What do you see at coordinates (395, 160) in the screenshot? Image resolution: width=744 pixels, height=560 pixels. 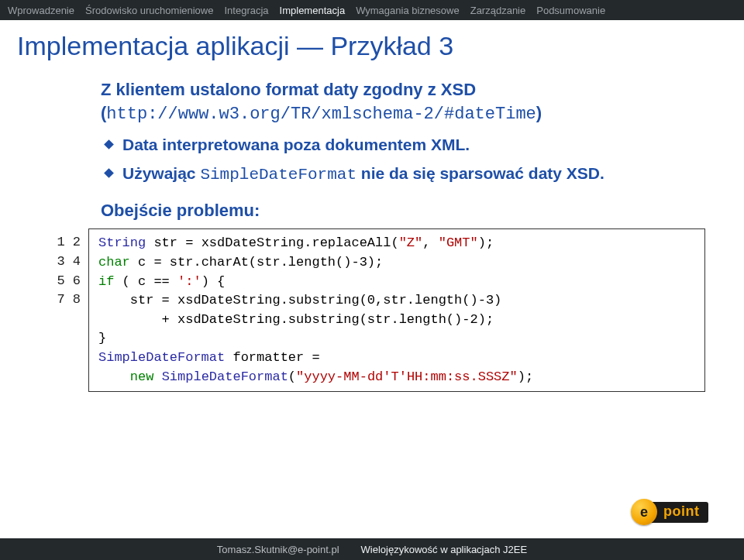 I see `bullet-list: Data interpretowana poza dokumentem XML.…` at bounding box center [395, 160].